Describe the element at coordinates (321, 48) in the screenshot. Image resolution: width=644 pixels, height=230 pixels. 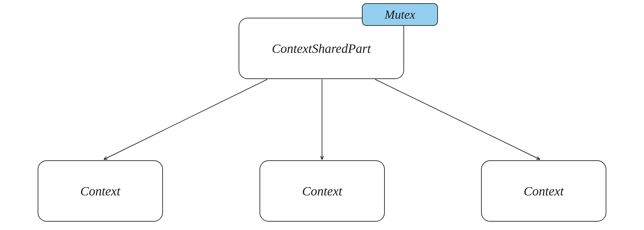
I see `context-shared-part-label: ContextSharedPart` at that location.